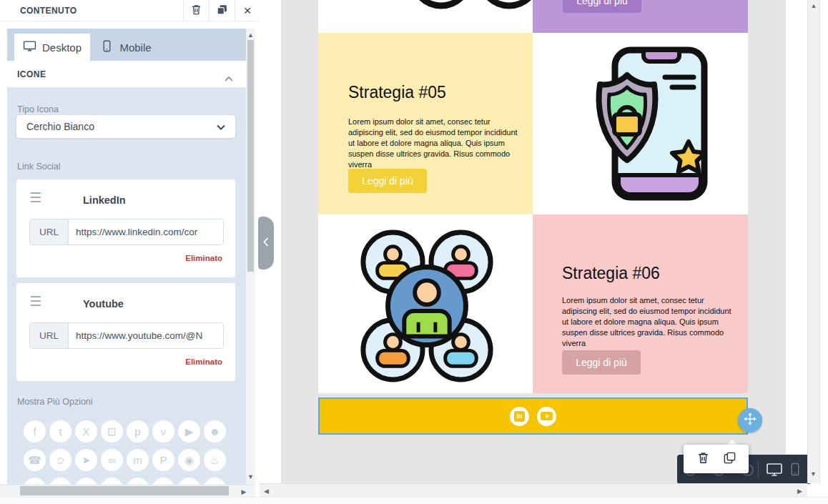 The height and width of the screenshot is (504, 828). I want to click on mobile-view-icon, so click(795, 470).